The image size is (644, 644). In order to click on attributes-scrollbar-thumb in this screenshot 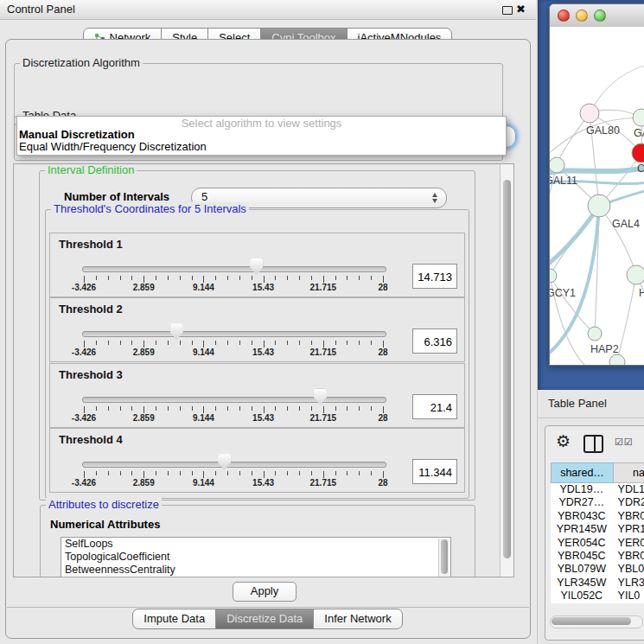, I will do `click(444, 557)`.